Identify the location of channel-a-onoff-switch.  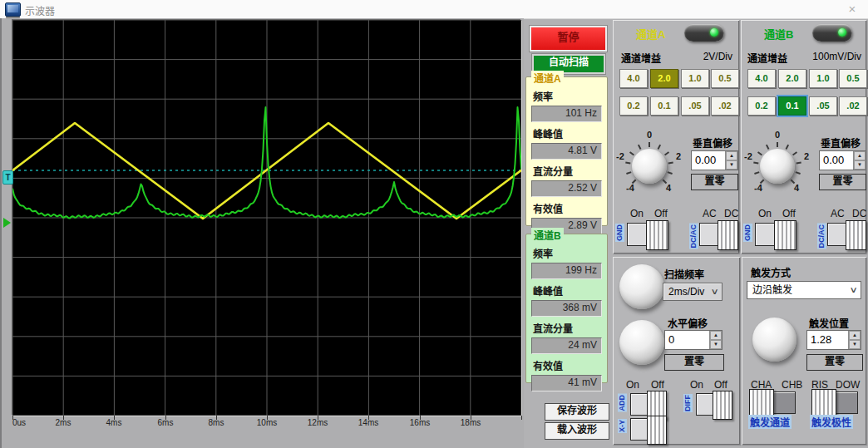
(648, 234).